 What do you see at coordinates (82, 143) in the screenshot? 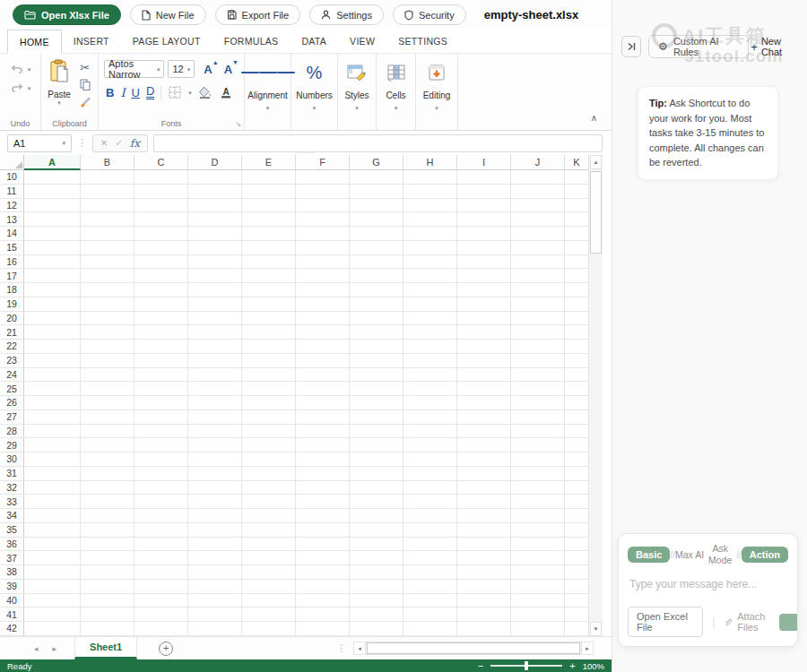
I see `formula-bar-handle-icon: ⋮` at bounding box center [82, 143].